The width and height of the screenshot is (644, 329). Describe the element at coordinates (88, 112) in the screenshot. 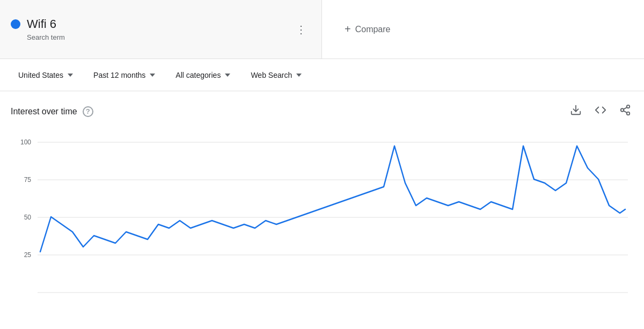

I see `help-icon: ?` at that location.